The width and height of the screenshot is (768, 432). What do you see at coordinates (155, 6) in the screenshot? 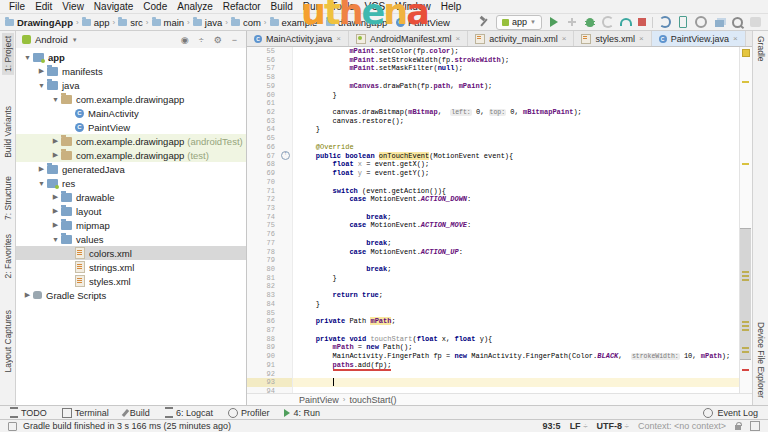
I see `menu-item-code: Code` at bounding box center [155, 6].